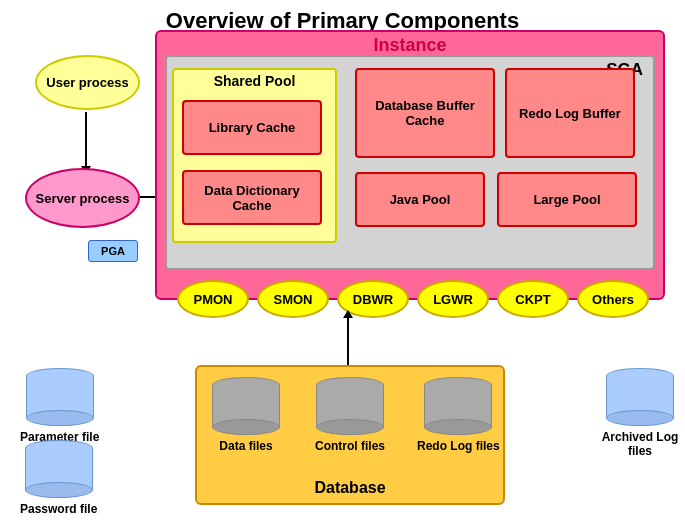 The image size is (685, 527). What do you see at coordinates (640, 397) in the screenshot?
I see `archived-cyl-shape` at bounding box center [640, 397].